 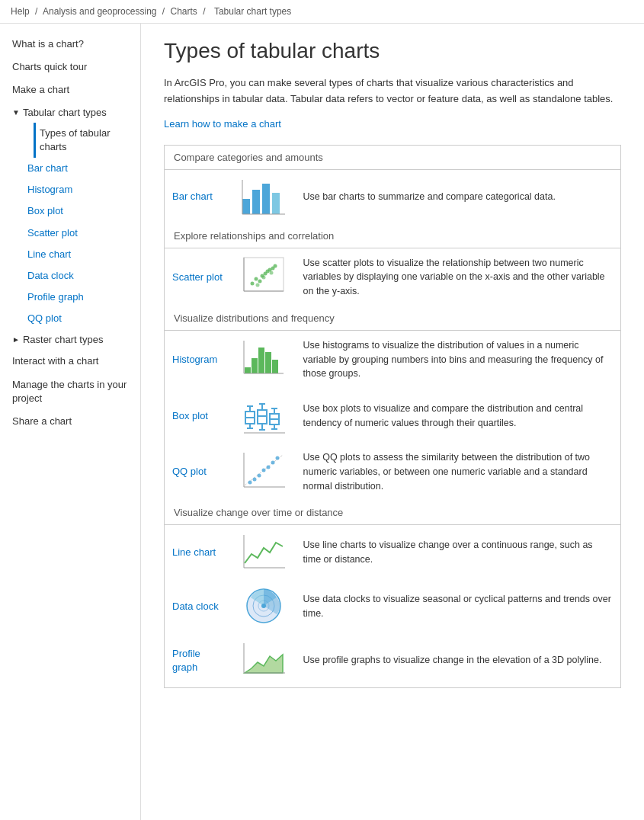 I want to click on chart-row-line-chart: Line chart Use line charts to visualize …, so click(x=393, y=553).